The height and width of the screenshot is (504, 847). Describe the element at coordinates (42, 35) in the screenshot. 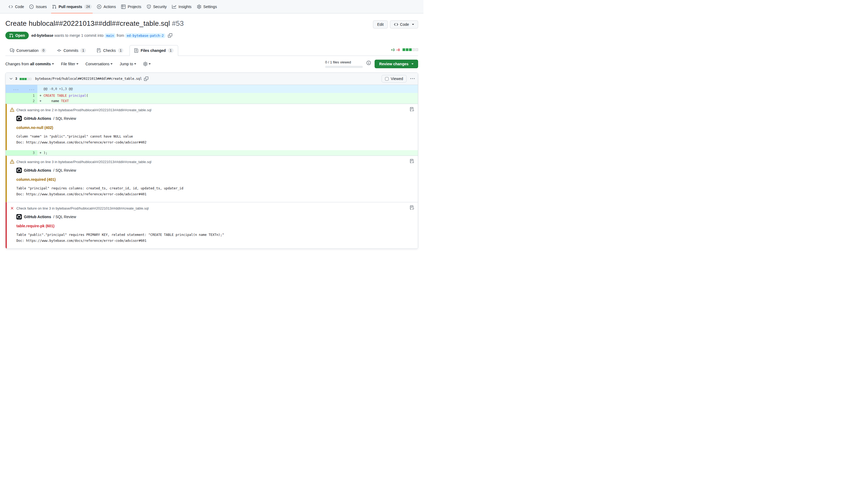

I see `author-login: ed-bytebase` at that location.